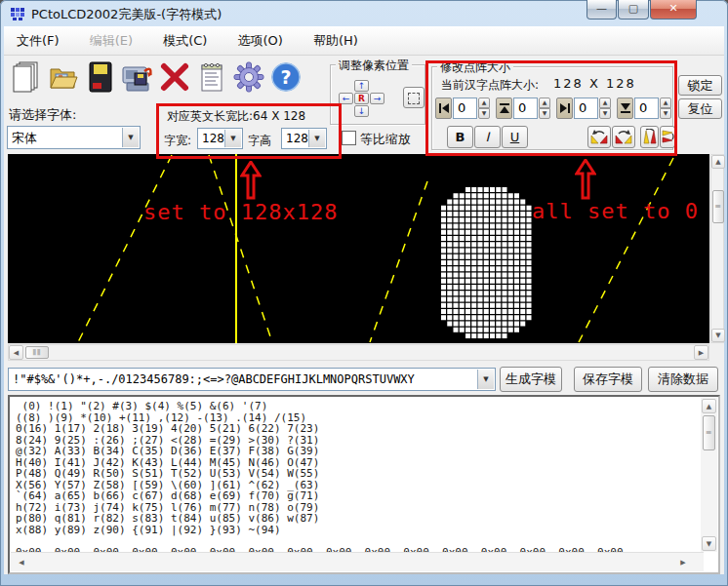 The image size is (728, 586). Describe the element at coordinates (708, 433) in the screenshot. I see `output-vscroll-thumb: ≡` at that location.